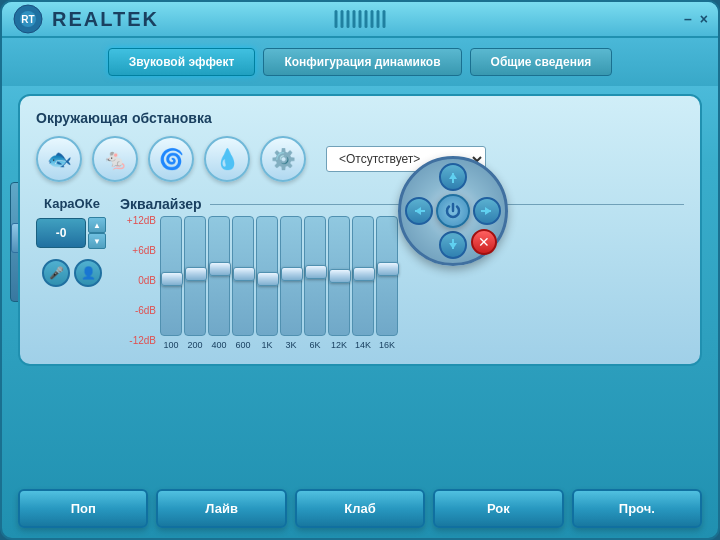 The height and width of the screenshot is (540, 720). I want to click on env-icon-rat: 🐁, so click(115, 159).